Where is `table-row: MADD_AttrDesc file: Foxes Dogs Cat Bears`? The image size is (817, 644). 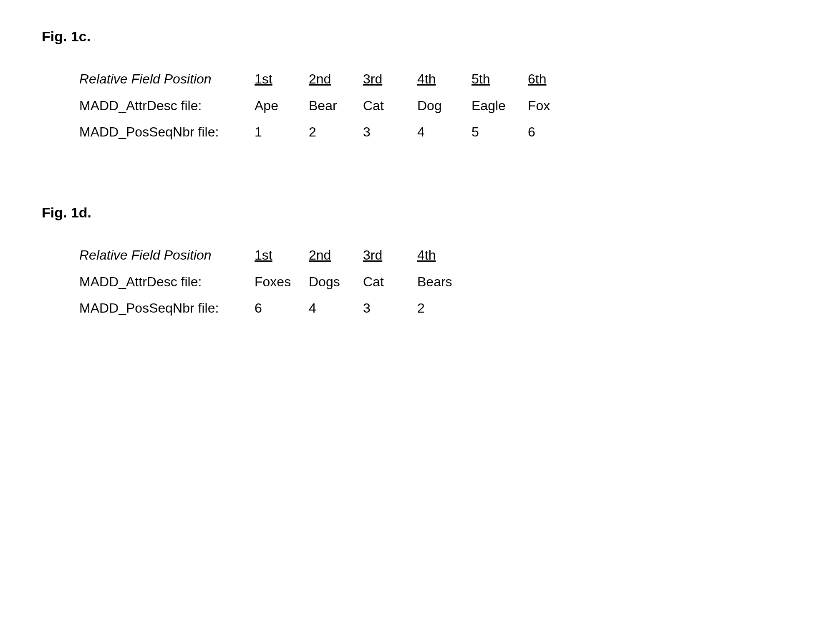 table-row: MADD_AttrDesc file: Foxes Dogs Cat Bears is located at coordinates (427, 282).